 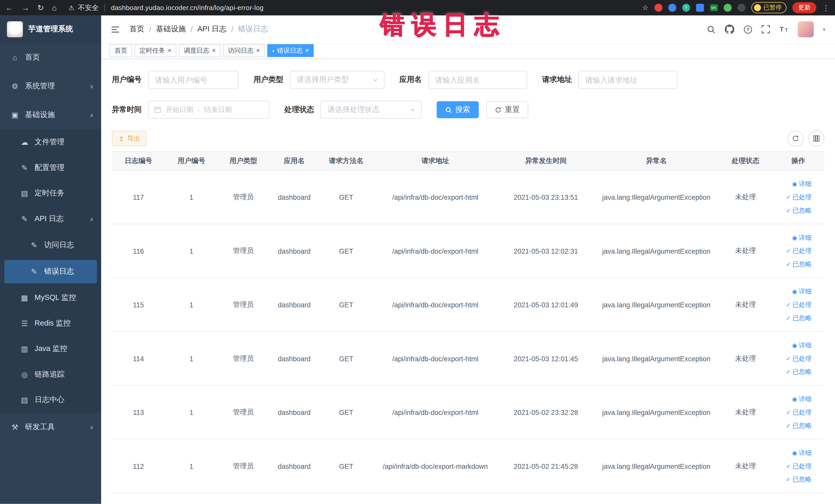 I want to click on user-id-input, so click(x=193, y=80).